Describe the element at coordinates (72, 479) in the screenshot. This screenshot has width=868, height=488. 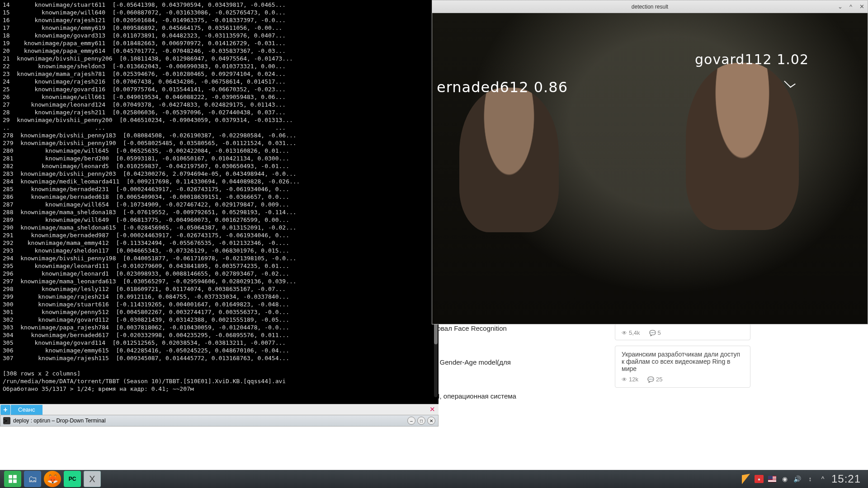
I see `pycharm-button: PC` at that location.